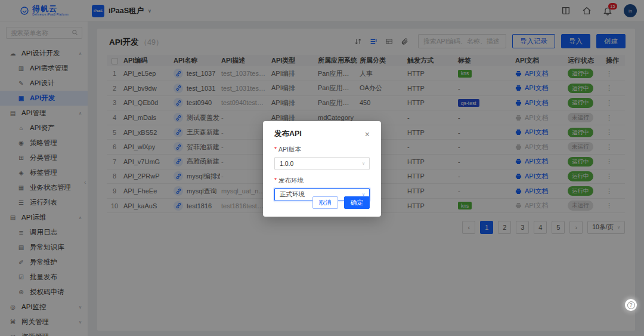 This screenshot has height=336, width=644. I want to click on close-icon: ×, so click(367, 134).